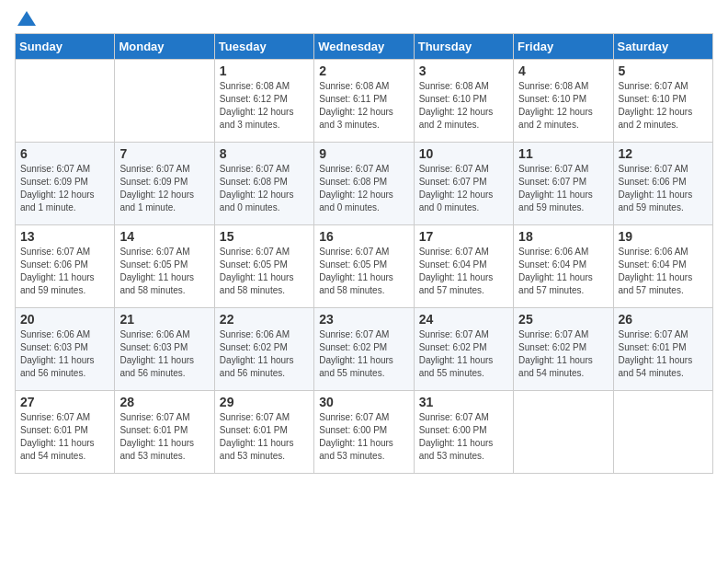 The width and height of the screenshot is (728, 563). I want to click on day-number: 5, so click(664, 71).